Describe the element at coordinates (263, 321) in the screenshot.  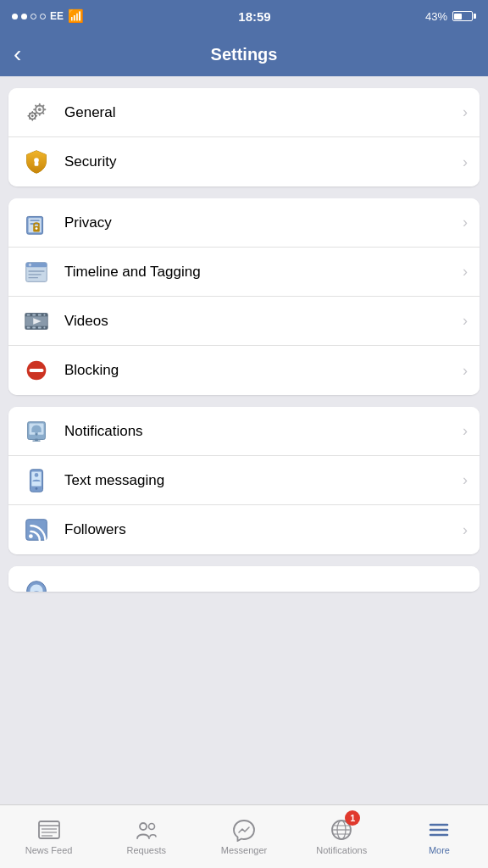
I see `videos-label: Videos` at that location.